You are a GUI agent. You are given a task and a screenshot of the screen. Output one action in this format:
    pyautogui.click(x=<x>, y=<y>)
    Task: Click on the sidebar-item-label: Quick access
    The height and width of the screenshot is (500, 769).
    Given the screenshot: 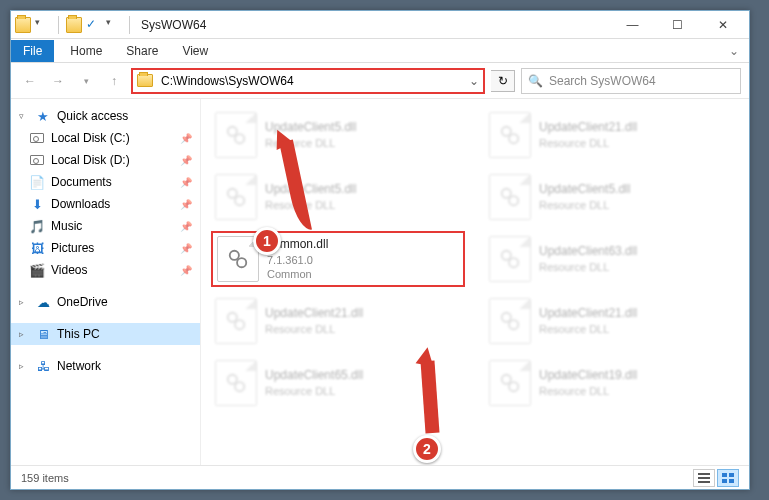 What is the action you would take?
    pyautogui.click(x=92, y=116)
    